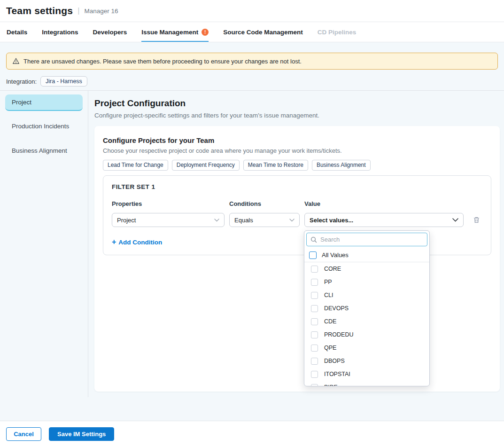 Image resolution: width=504 pixels, height=447 pixels. What do you see at coordinates (367, 282) in the screenshot?
I see `option-pp: PP` at bounding box center [367, 282].